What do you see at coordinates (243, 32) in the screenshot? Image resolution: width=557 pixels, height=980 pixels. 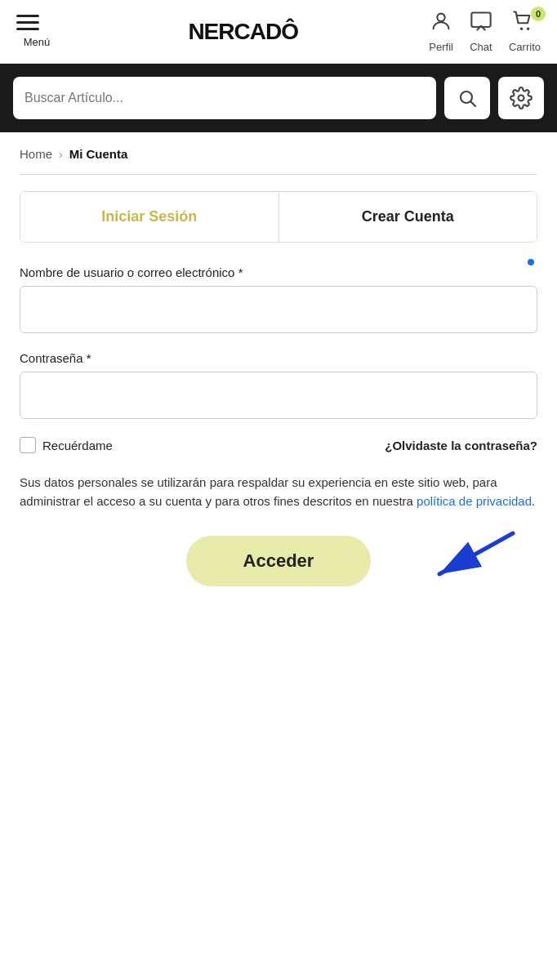 I see `logo: NERCADÔ` at bounding box center [243, 32].